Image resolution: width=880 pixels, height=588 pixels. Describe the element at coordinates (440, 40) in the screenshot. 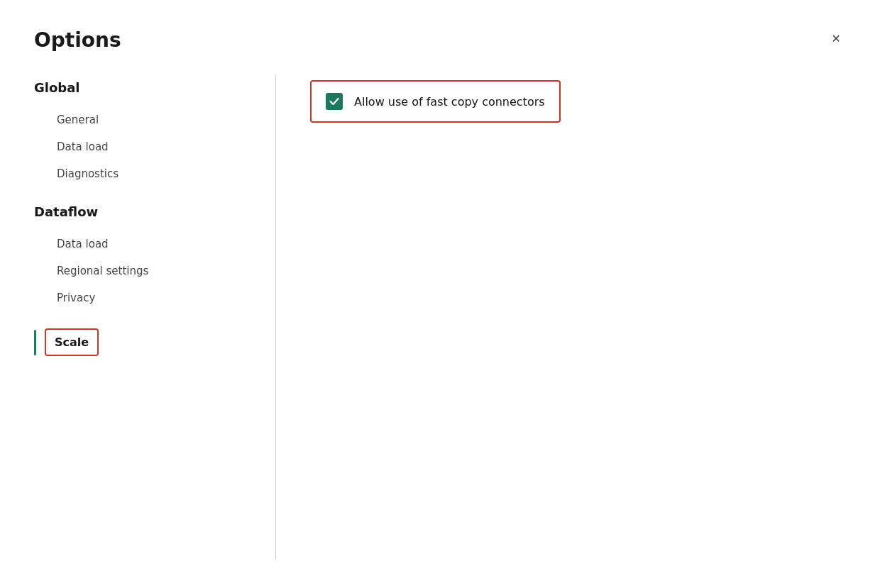

I see `dialog-header: Options ×` at that location.